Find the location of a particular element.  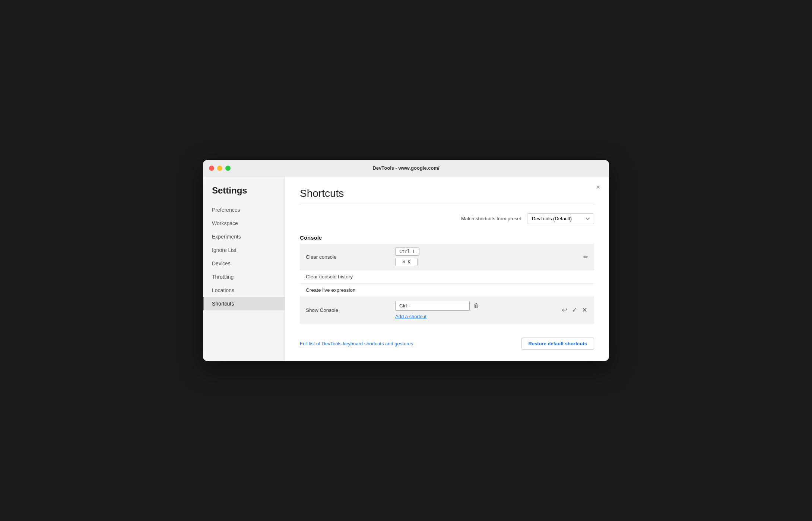

minimize-traffic-light is located at coordinates (220, 168).